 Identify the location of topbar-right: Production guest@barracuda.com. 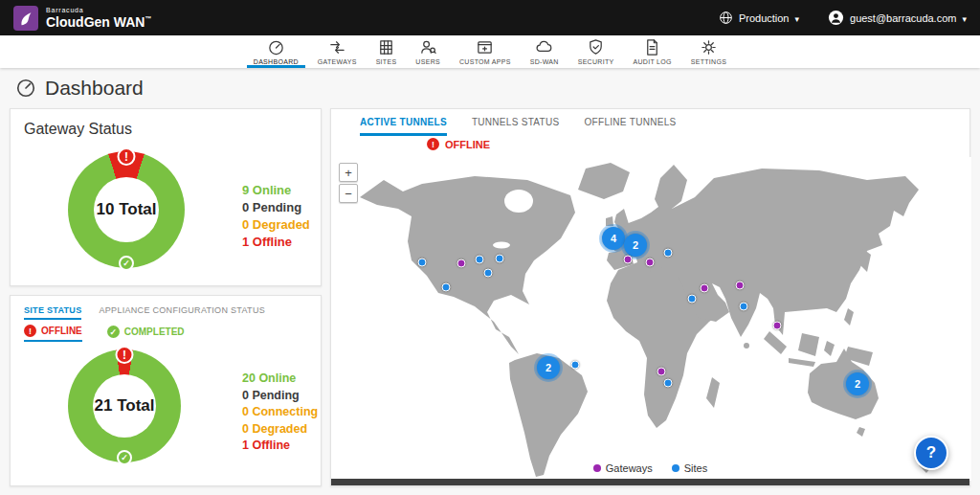
(842, 17).